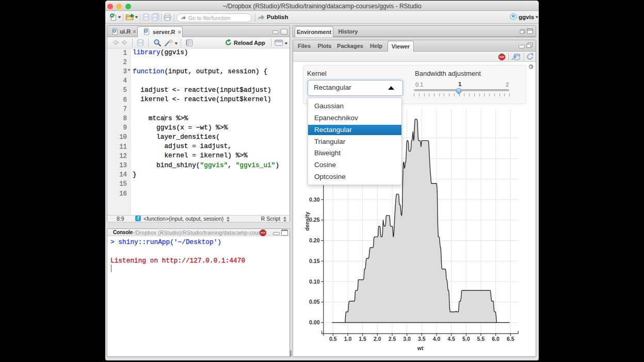  I want to click on svg-text: 5.5, so click(481, 339).